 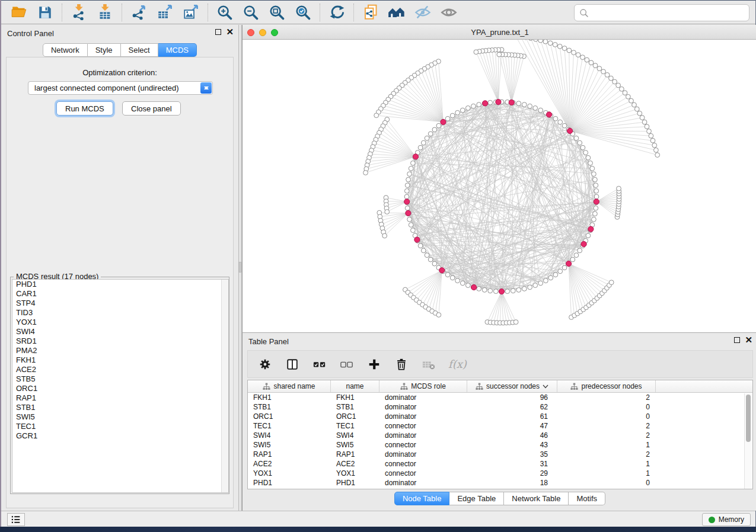 I want to click on table-row: YOX1YOX1connector291, so click(x=497, y=473).